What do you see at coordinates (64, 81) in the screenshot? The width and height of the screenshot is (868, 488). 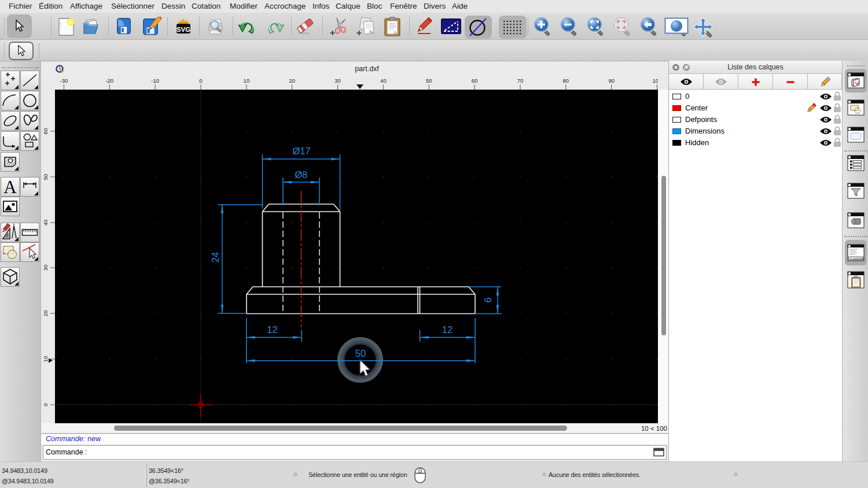 I see `svg-text: -30` at bounding box center [64, 81].